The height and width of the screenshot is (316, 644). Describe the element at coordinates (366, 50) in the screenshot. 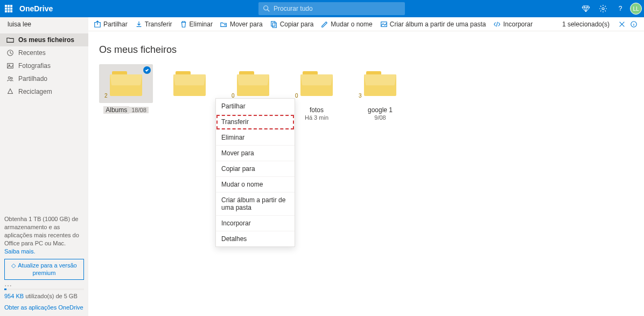

I see `page-title: Os meus ficheiros` at that location.